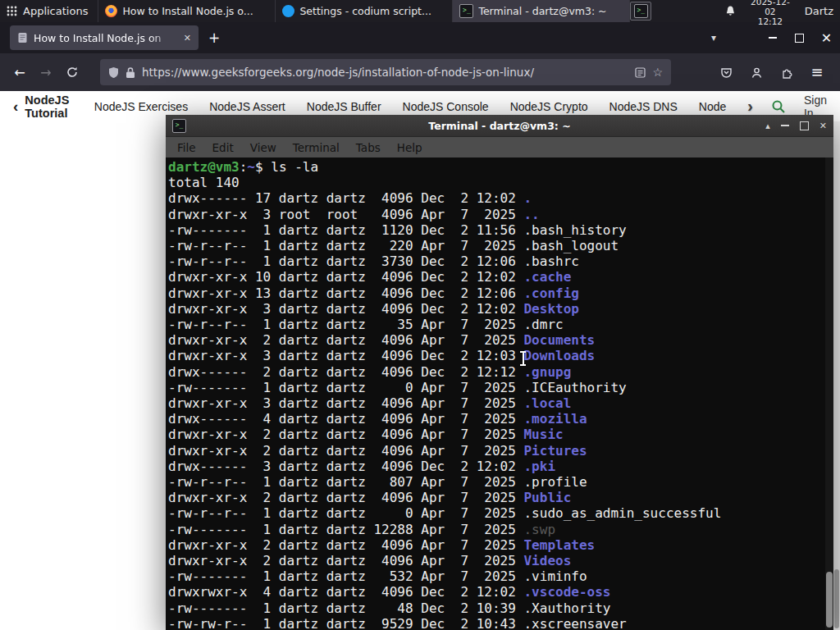 Image resolution: width=840 pixels, height=630 pixels. What do you see at coordinates (20, 72) in the screenshot?
I see `back-button: ←` at bounding box center [20, 72].